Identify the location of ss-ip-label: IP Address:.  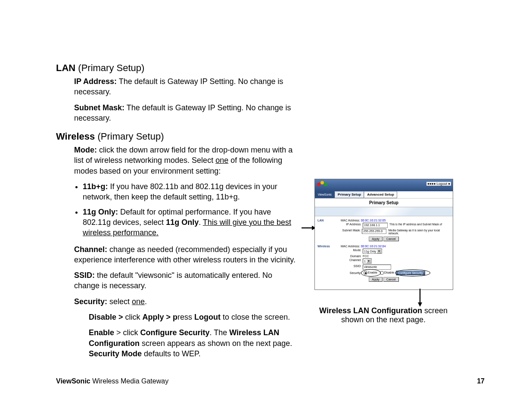
(352, 225).